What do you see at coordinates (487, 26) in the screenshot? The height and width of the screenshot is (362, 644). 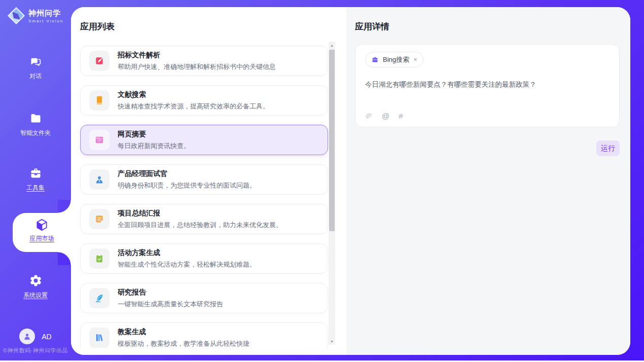 I see `app-detail-title: 应用详情` at bounding box center [487, 26].